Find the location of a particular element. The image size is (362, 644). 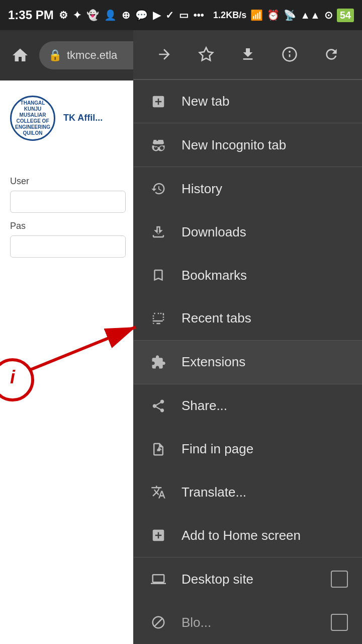

download-button is located at coordinates (248, 54).